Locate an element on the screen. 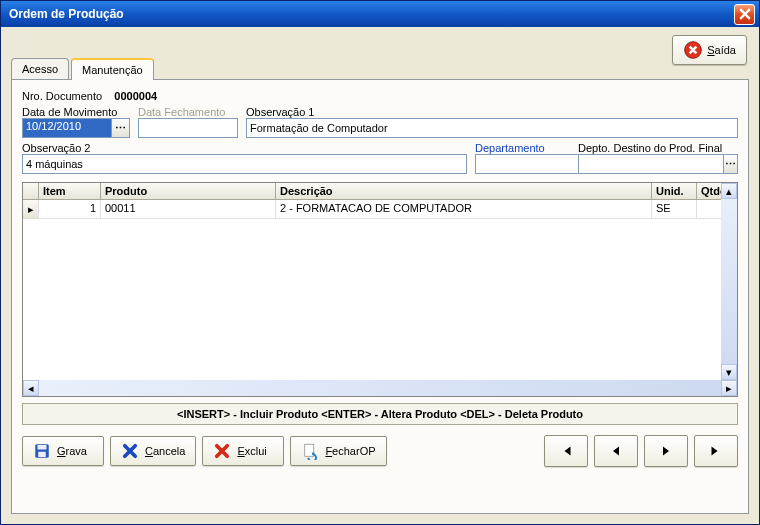 Image resolution: width=760 pixels, height=525 pixels. scroll-right-icon: ▸ is located at coordinates (729, 388).